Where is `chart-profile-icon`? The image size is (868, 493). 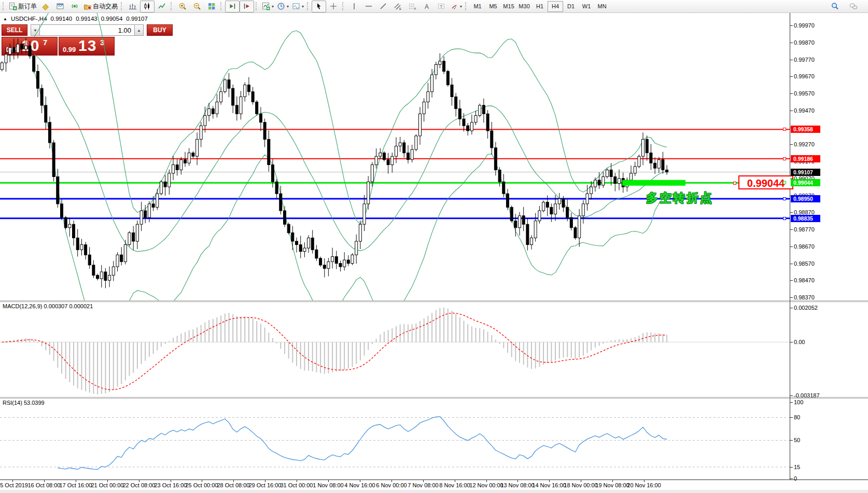
chart-profile-icon is located at coordinates (60, 6).